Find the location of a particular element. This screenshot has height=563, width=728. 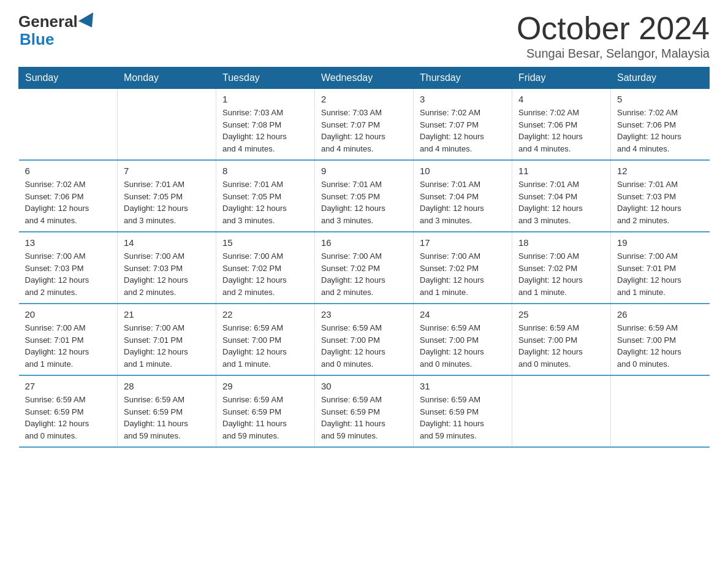

calendar-cell: 22Sunrise: 6:59 AMSunset: 7:00 PMDayligh… is located at coordinates (266, 340).